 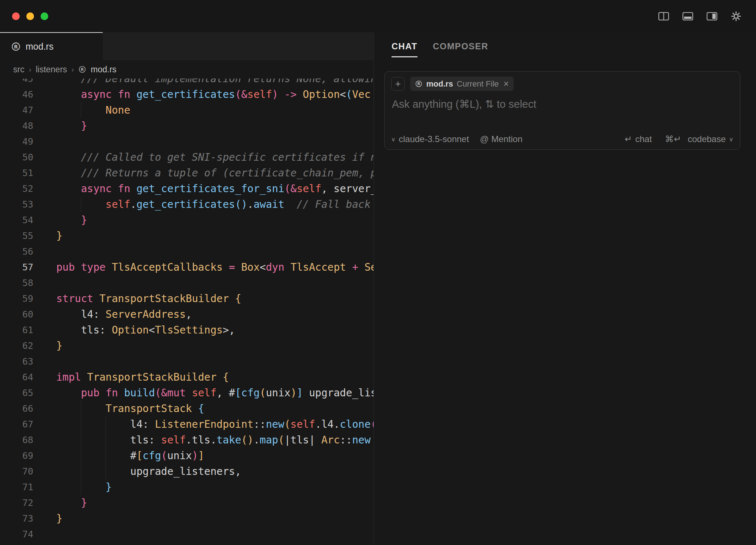 I want to click on breadcrumb: src › listeners › R mod.rs, so click(x=187, y=69).